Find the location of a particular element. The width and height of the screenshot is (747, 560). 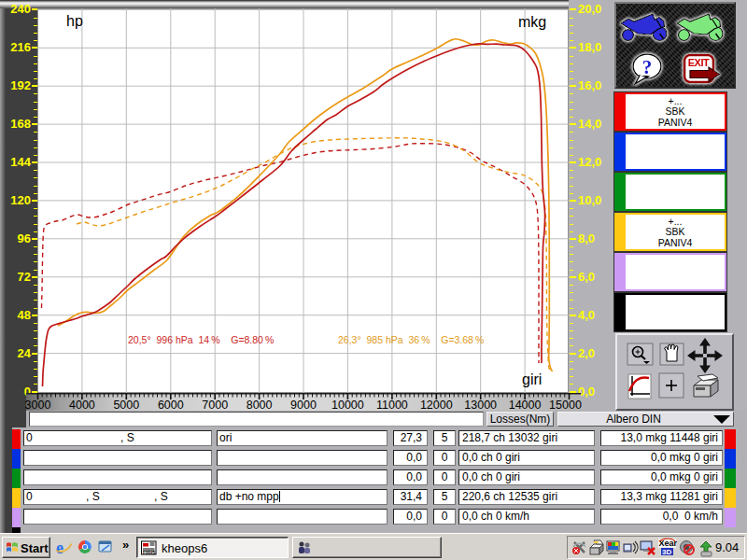

svg-text: FIXHS is located at coordinates (149, 553).